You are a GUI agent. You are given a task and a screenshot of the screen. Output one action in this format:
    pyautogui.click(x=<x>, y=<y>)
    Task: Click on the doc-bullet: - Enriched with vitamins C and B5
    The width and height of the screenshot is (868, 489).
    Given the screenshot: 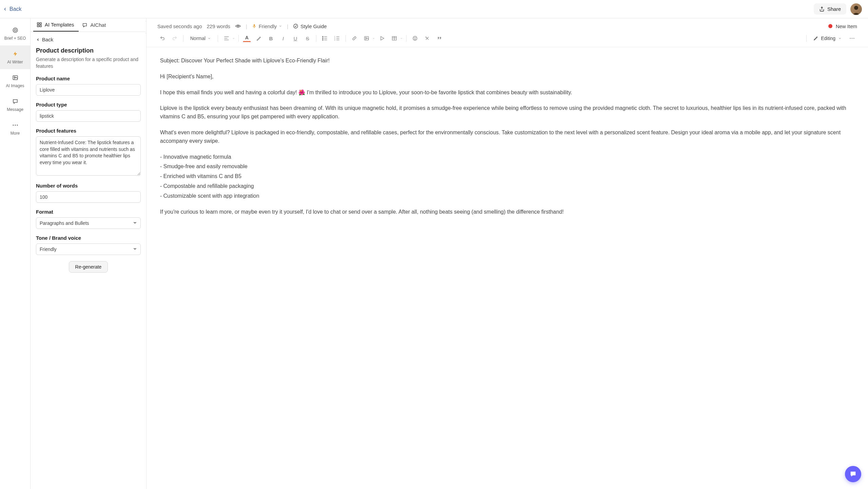 What is the action you would take?
    pyautogui.click(x=507, y=176)
    